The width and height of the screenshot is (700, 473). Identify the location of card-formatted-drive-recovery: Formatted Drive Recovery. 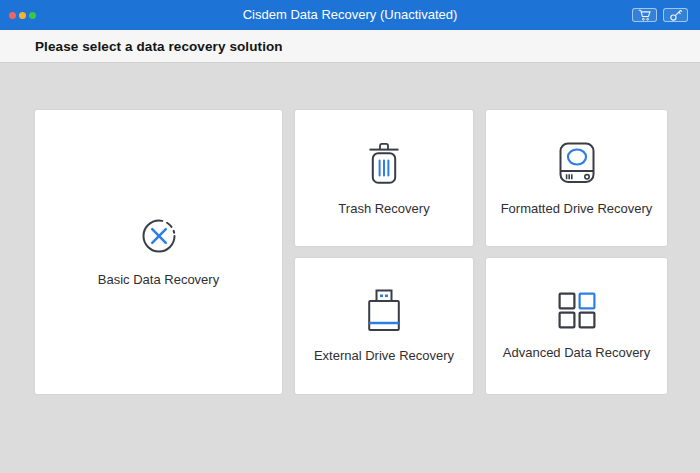
(576, 178).